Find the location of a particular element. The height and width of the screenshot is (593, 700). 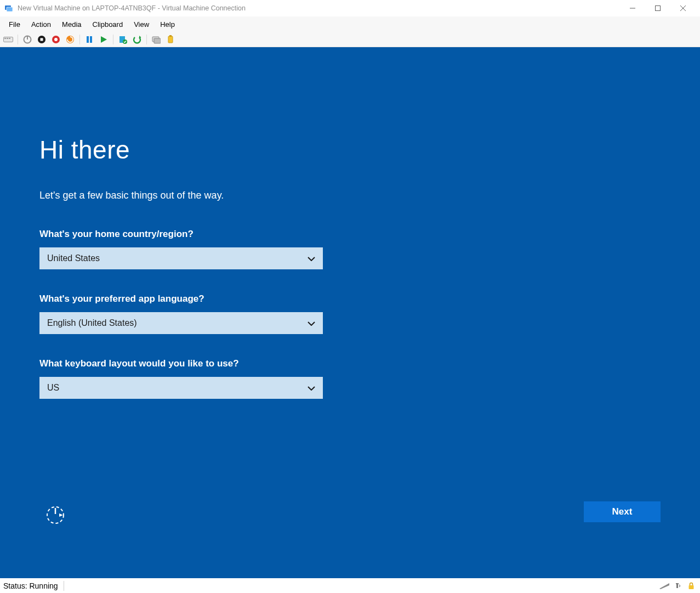

window-controls is located at coordinates (658, 8).